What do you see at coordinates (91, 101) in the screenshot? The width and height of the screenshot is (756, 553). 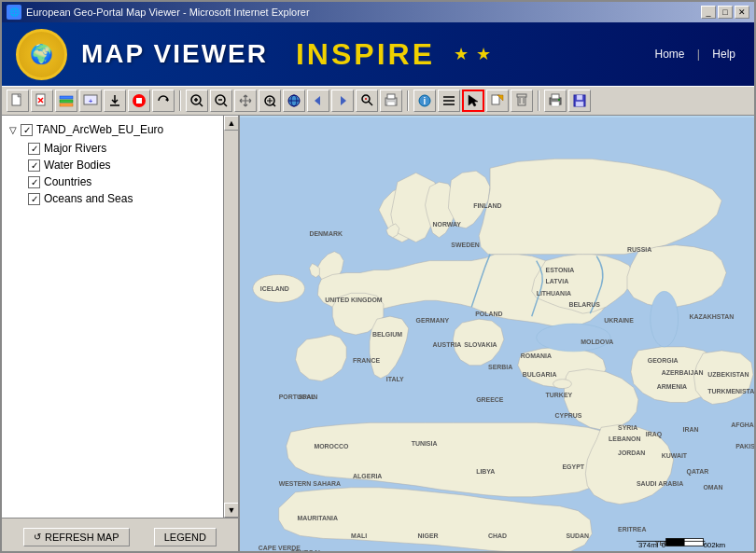 I see `add-data-button: +` at bounding box center [91, 101].